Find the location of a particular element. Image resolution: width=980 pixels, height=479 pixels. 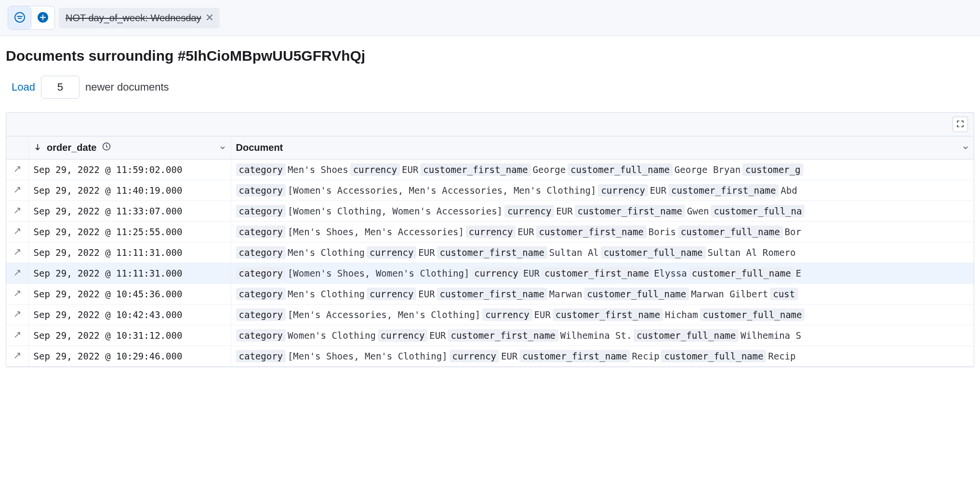

filter-bar: NOT day_of_week: Wednesday is located at coordinates (490, 18).